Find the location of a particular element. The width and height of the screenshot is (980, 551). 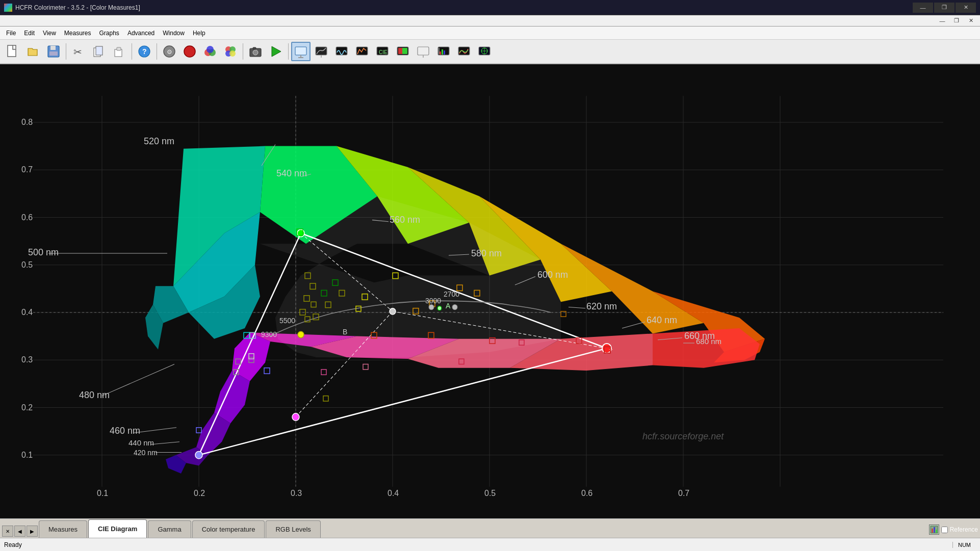

menu-item-advanced: Advanced is located at coordinates (141, 33).